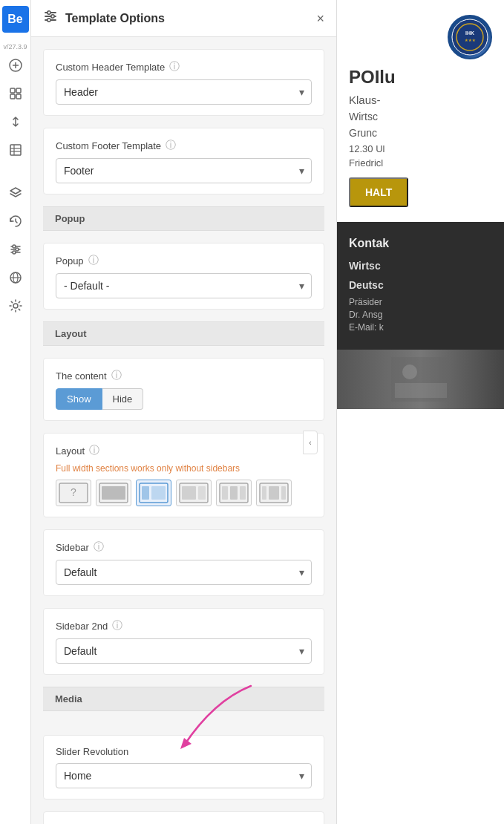 The height and width of the screenshot is (824, 504). I want to click on sidebar2-group: Sidebar 2nd ⓘ Default Left Right None, so click(184, 641).